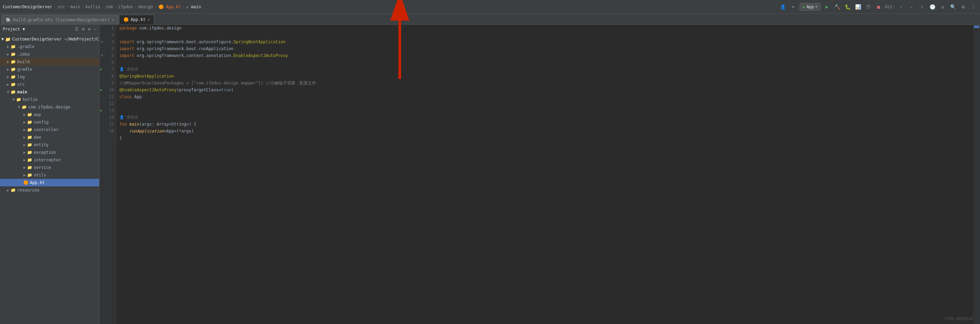 The image size is (980, 324). Describe the element at coordinates (24, 160) in the screenshot. I see `interceptor-expand-icon: ▶` at that location.